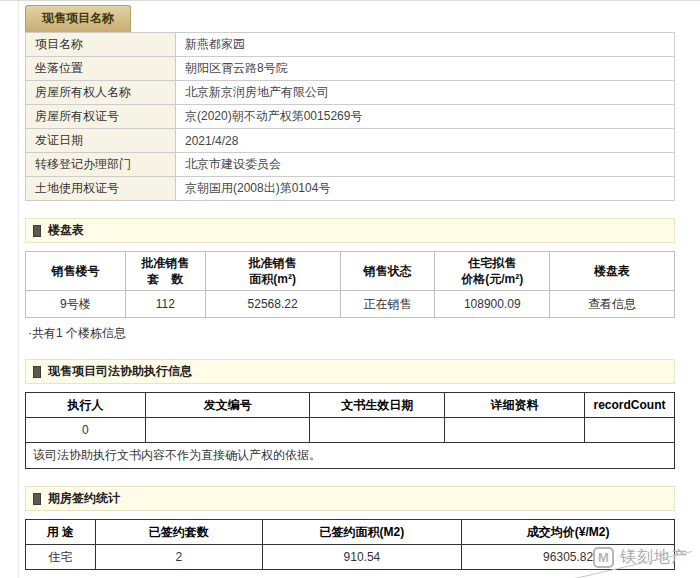 The height and width of the screenshot is (578, 700). Describe the element at coordinates (350, 406) in the screenshot. I see `table-header-row: 执行人 发文编号 文书生效日期 详细资料 recordCount` at that location.